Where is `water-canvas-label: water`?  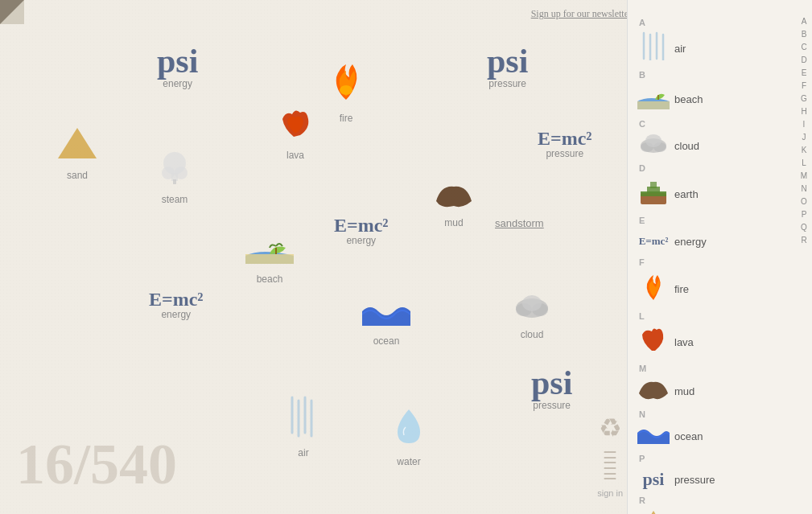 water-canvas-label: water is located at coordinates (409, 462).